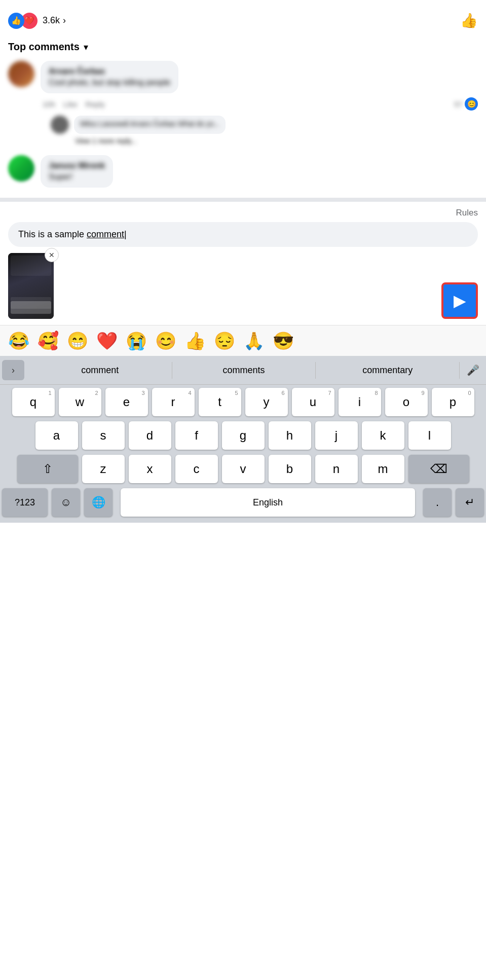 This screenshot has width=486, height=980. I want to click on keyboard-suggestion-3: commentary, so click(388, 370).